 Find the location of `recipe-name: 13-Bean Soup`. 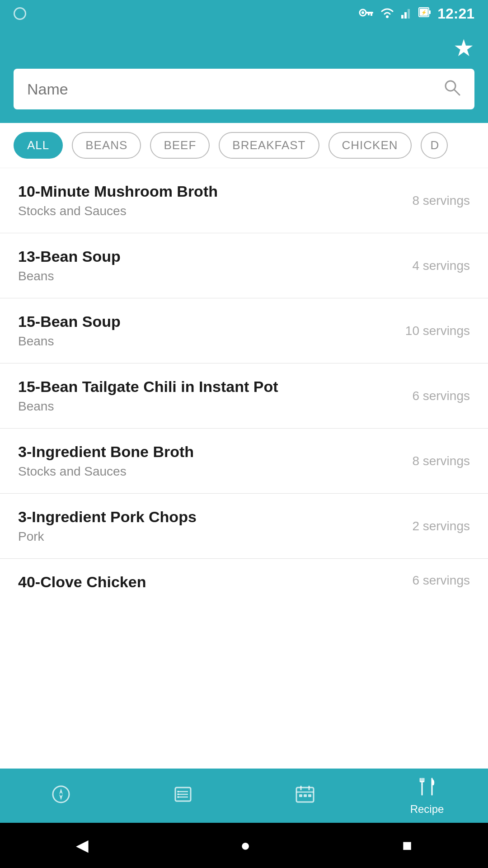

recipe-name: 13-Bean Soup is located at coordinates (211, 257).